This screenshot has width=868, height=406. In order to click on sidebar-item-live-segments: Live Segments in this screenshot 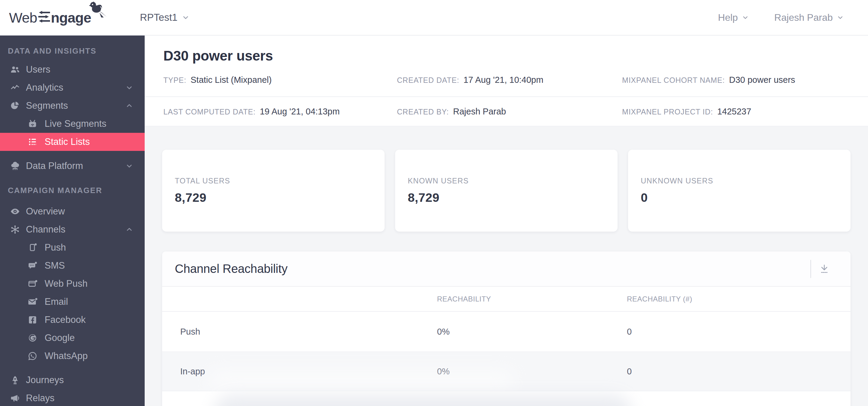, I will do `click(72, 124)`.